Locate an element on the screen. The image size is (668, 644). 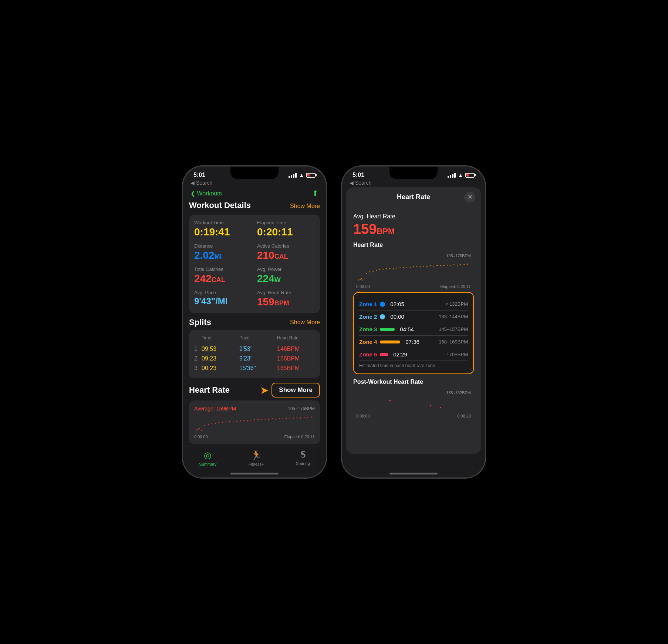
status-icons-1: ▲ is located at coordinates (302, 175).